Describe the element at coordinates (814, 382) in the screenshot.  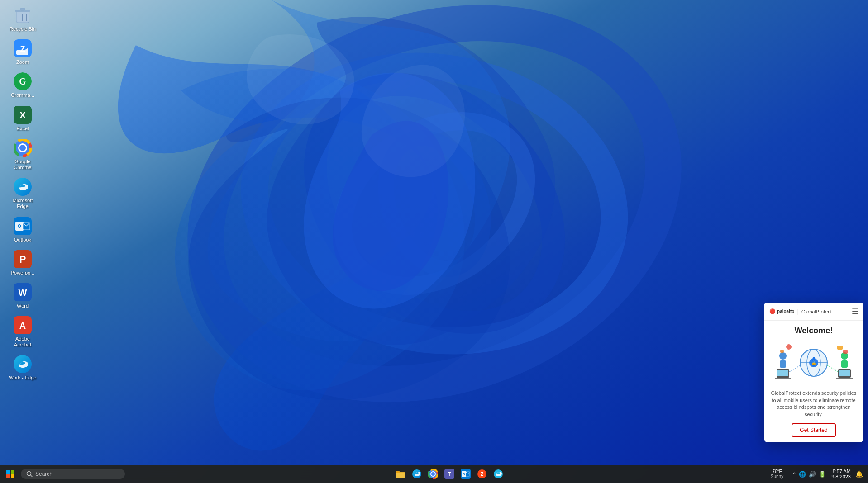
I see `gp-body: Welcome!` at that location.